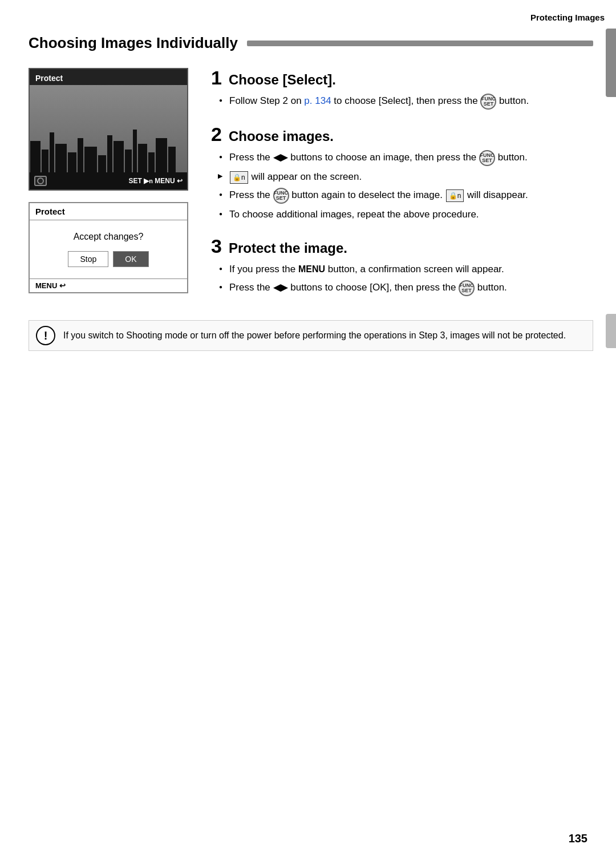 The image size is (616, 868). I want to click on dialog-body: Accept changes? Stop OK, so click(108, 249).